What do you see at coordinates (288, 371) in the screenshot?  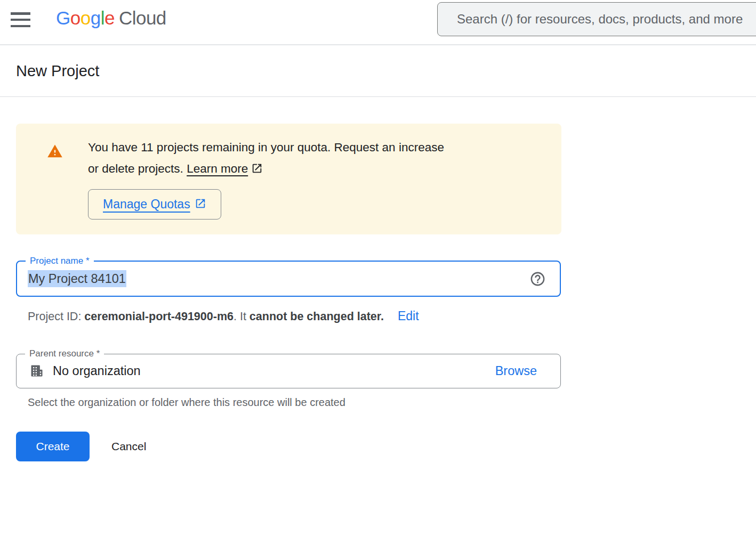 I see `parent-resource-field: Parent resource * No organization Browse` at bounding box center [288, 371].